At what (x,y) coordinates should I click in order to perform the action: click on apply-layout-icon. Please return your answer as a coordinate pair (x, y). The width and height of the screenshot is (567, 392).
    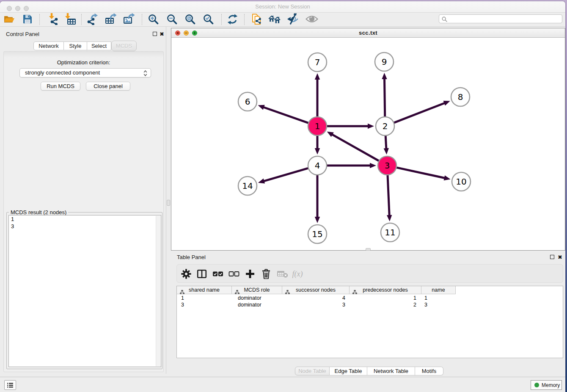
    Looking at the image, I should click on (232, 19).